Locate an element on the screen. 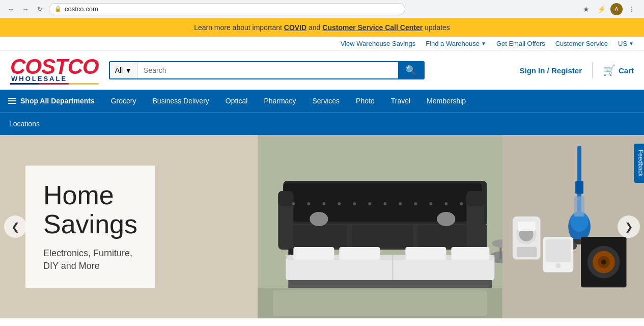 Image resolution: width=644 pixels, height=326 pixels. back-button: ← is located at coordinates (11, 9).